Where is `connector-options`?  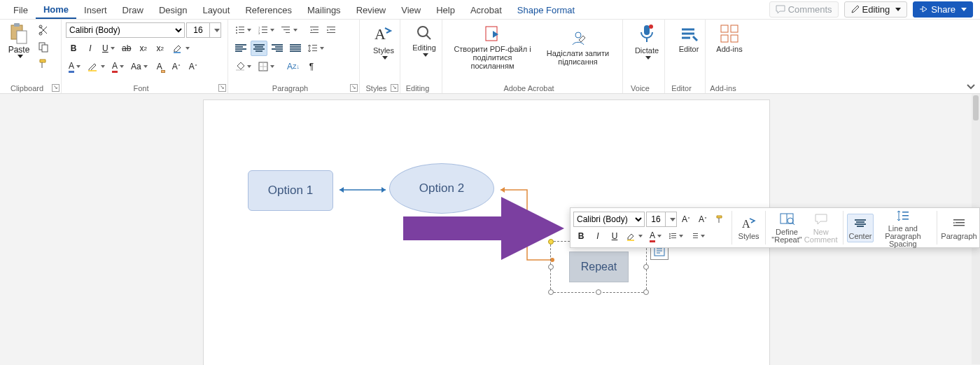 connector-options is located at coordinates (363, 190).